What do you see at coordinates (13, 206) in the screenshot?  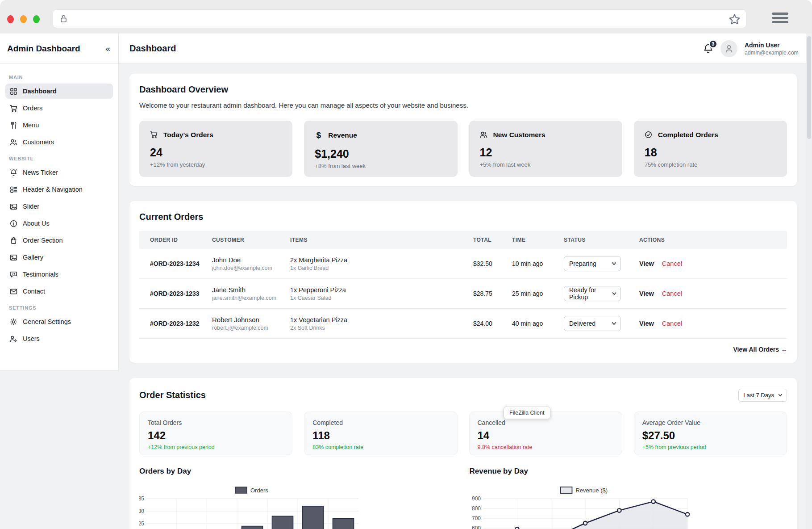 I see `image-icon` at bounding box center [13, 206].